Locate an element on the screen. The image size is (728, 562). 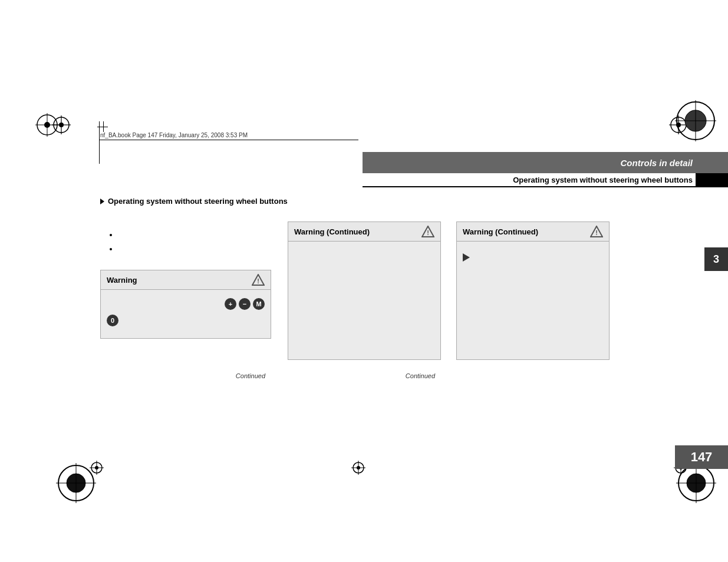
warning-right-title: Warning (Continued) is located at coordinates (500, 232).